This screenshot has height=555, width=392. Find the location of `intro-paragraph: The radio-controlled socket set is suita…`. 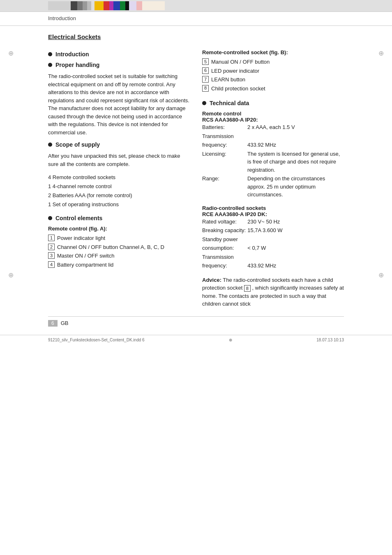

intro-paragraph: The radio-controlled socket set is suita… is located at coordinates (119, 104).